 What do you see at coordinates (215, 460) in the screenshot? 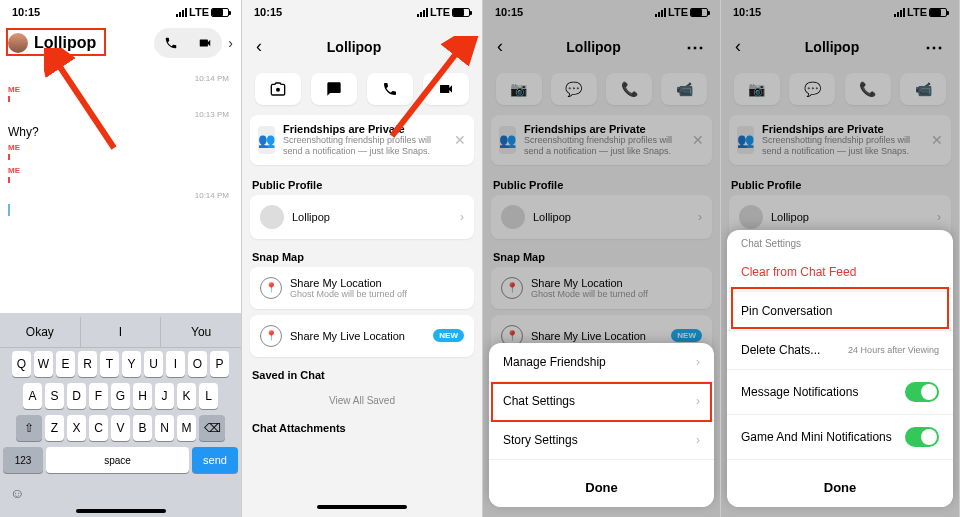
I see `send-key: send` at bounding box center [215, 460].